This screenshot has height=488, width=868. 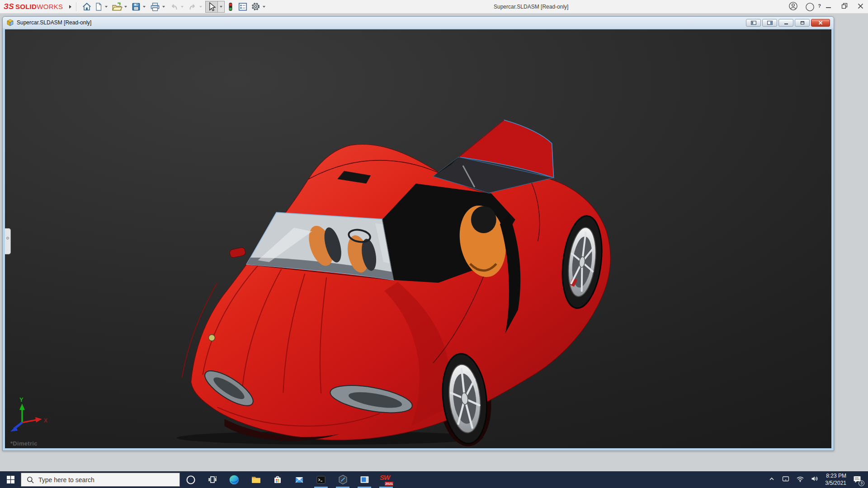 What do you see at coordinates (8, 238) in the screenshot?
I see `expand-pane-icon` at bounding box center [8, 238].